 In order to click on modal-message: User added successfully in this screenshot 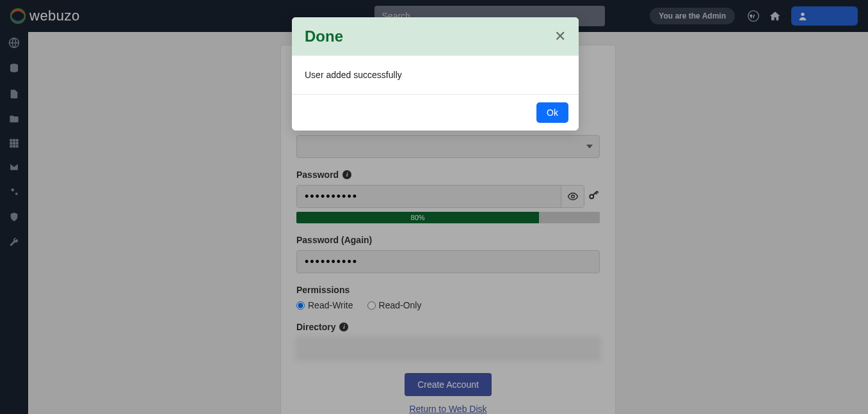, I will do `click(435, 76)`.